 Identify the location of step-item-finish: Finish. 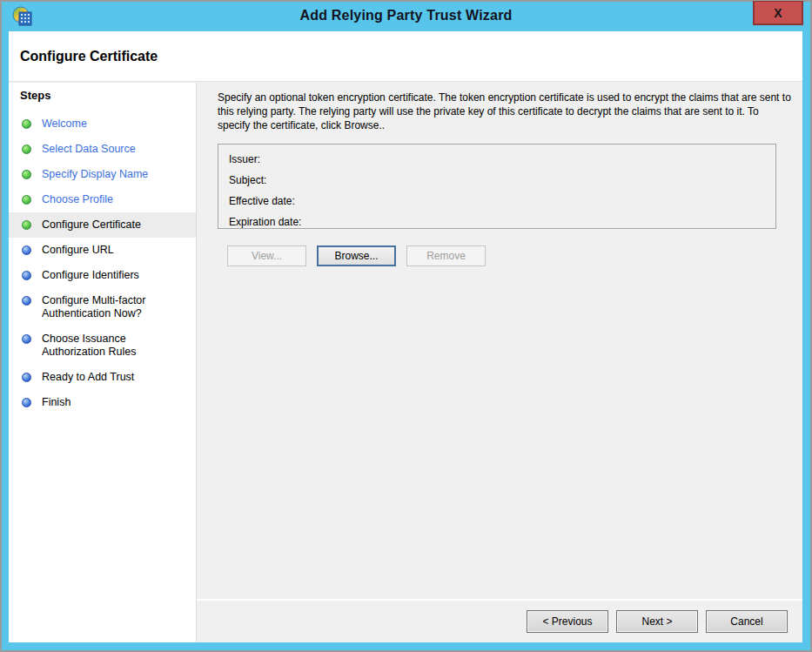
(103, 402).